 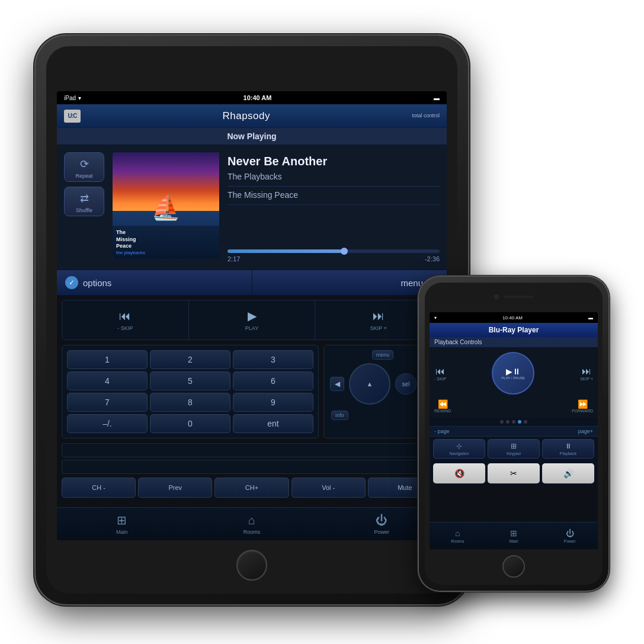 What do you see at coordinates (514, 434) in the screenshot?
I see `iphone-bezel: ▾ 10:40 AM ▬ Blu-Ray Player Playback Con…` at bounding box center [514, 434].